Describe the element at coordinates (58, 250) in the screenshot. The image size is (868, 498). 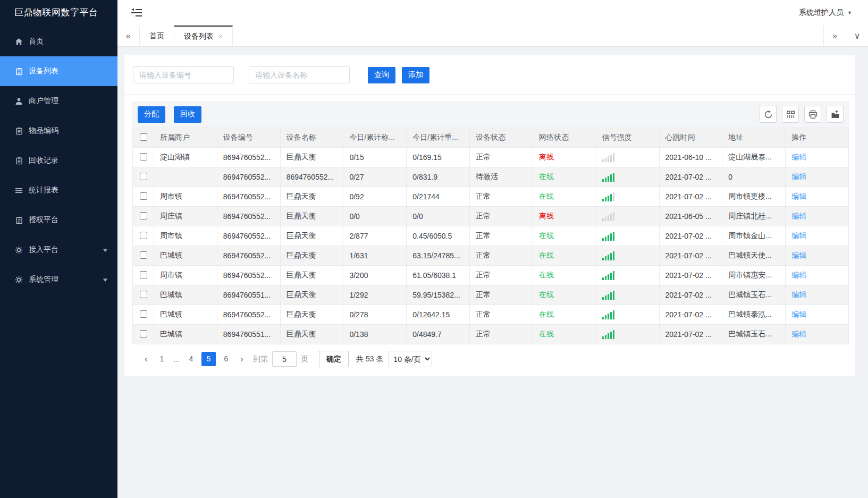
I see `sidebar-item-8: 接入平台▼` at that location.